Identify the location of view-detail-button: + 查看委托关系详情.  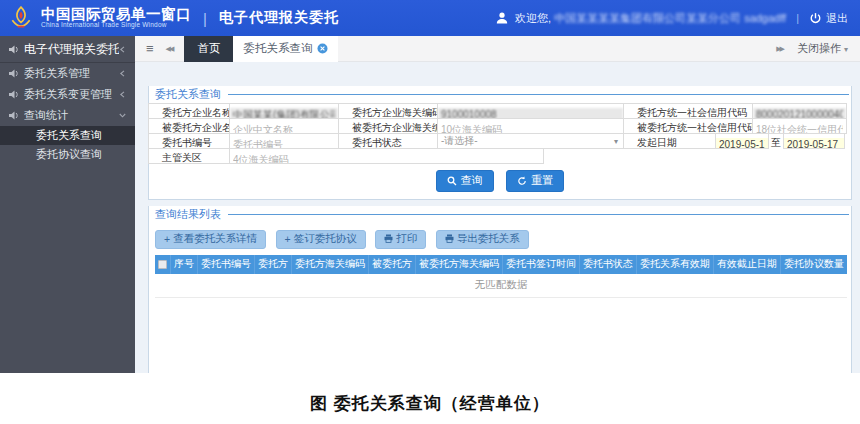
(210, 240).